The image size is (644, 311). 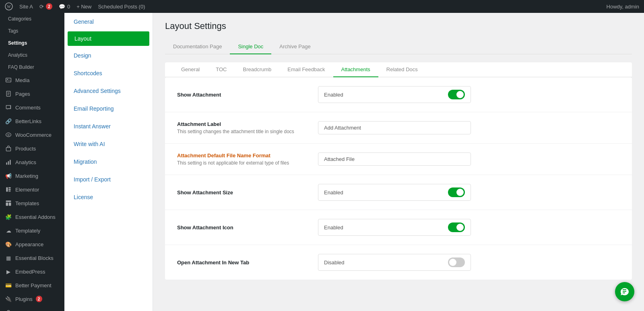 I want to click on sidebar-item-faq-builder: FAQ Builder, so click(x=32, y=67).